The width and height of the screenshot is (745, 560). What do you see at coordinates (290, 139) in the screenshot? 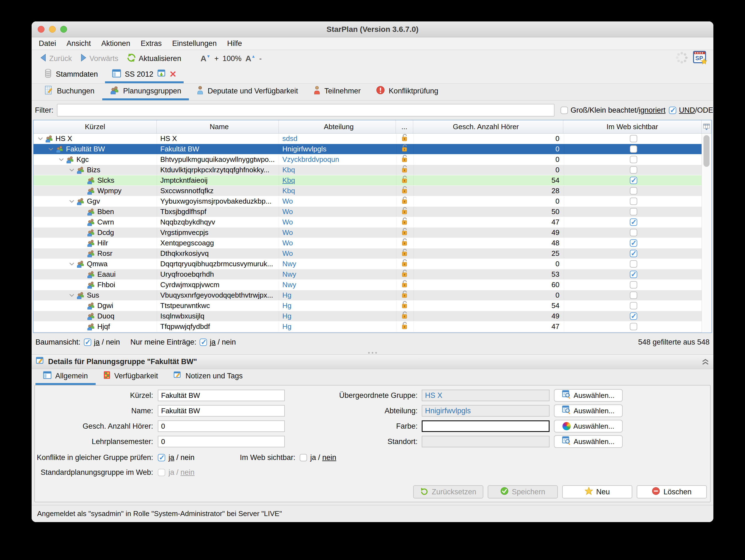
I see `row-abteilung-link: sdsd` at bounding box center [290, 139].